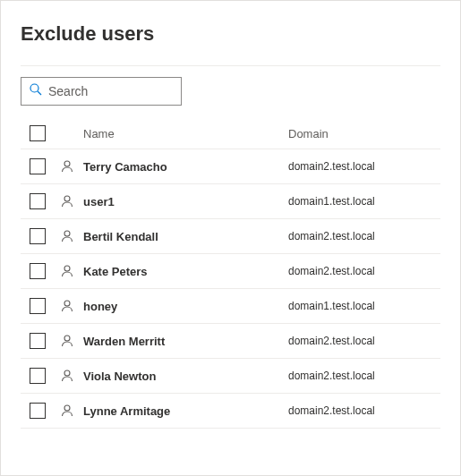 The width and height of the screenshot is (461, 476). I want to click on select-all-checkbox, so click(38, 133).